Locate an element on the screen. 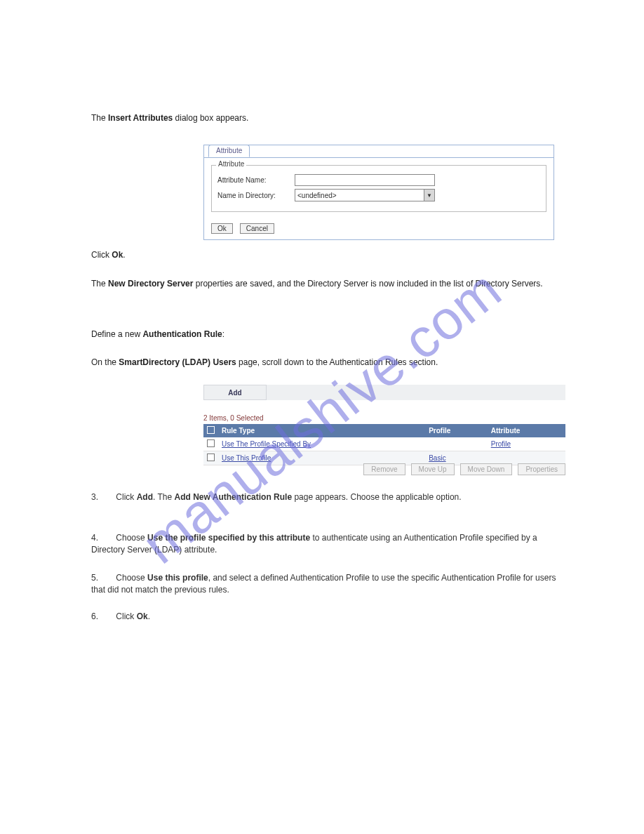  step3-prefix: Click is located at coordinates (126, 497).